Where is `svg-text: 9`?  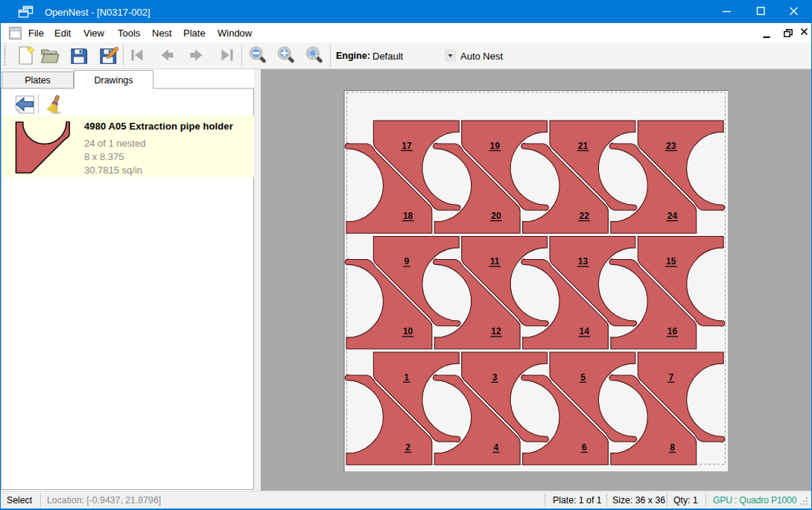
svg-text: 9 is located at coordinates (407, 261).